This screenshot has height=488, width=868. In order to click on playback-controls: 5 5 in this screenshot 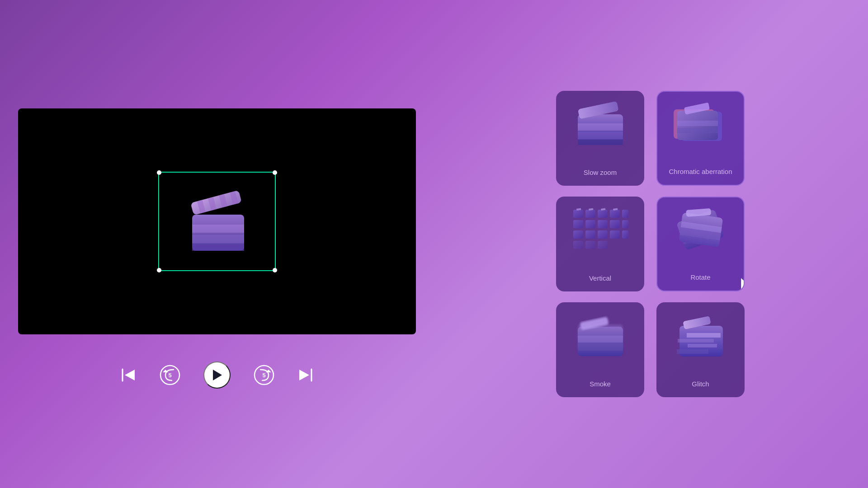, I will do `click(217, 375)`.